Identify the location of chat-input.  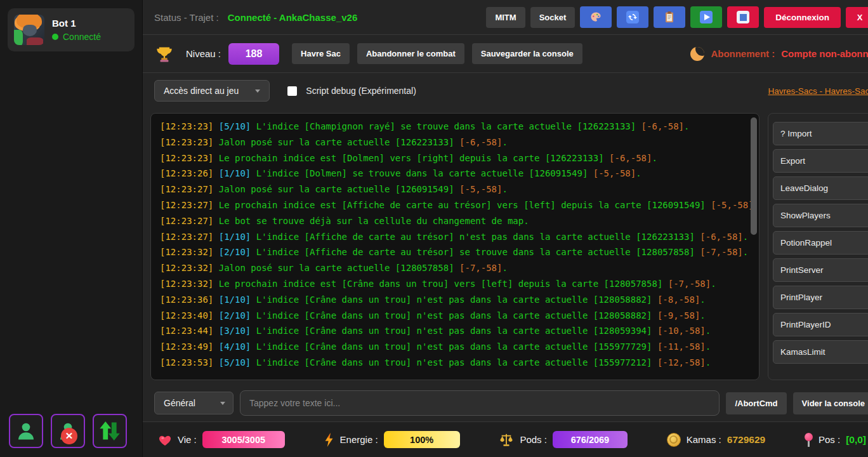
(480, 403).